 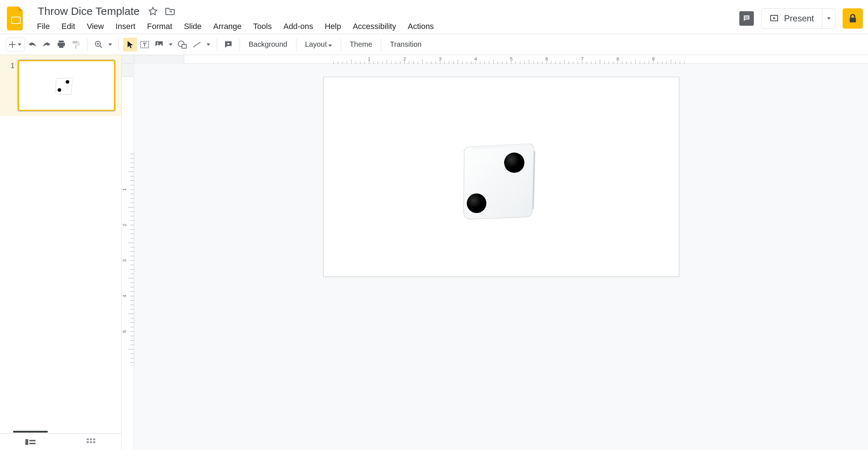 What do you see at coordinates (10, 86) in the screenshot?
I see `slide-number: 1` at bounding box center [10, 86].